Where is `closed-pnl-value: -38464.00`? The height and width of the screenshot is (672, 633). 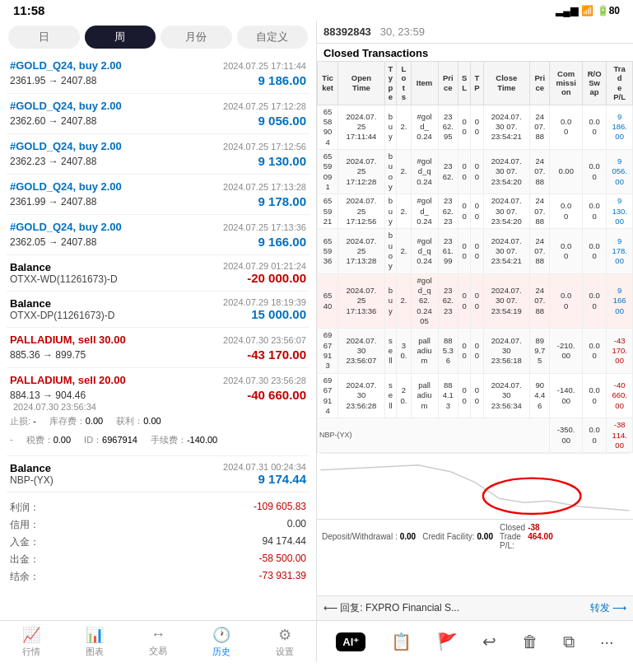
closed-pnl-value: -38464.00 is located at coordinates (540, 537).